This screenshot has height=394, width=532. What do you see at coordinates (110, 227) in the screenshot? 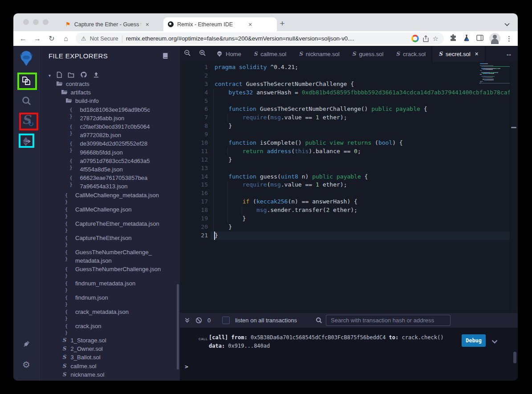
I see `tree-item: { }CaptureTheEther_metadata.json` at bounding box center [110, 227].